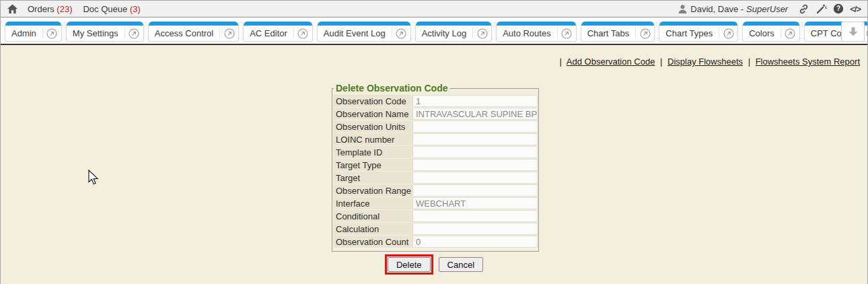  Describe the element at coordinates (434, 32) in the screenshot. I see `tab-bar: Admin My Settings` at that location.